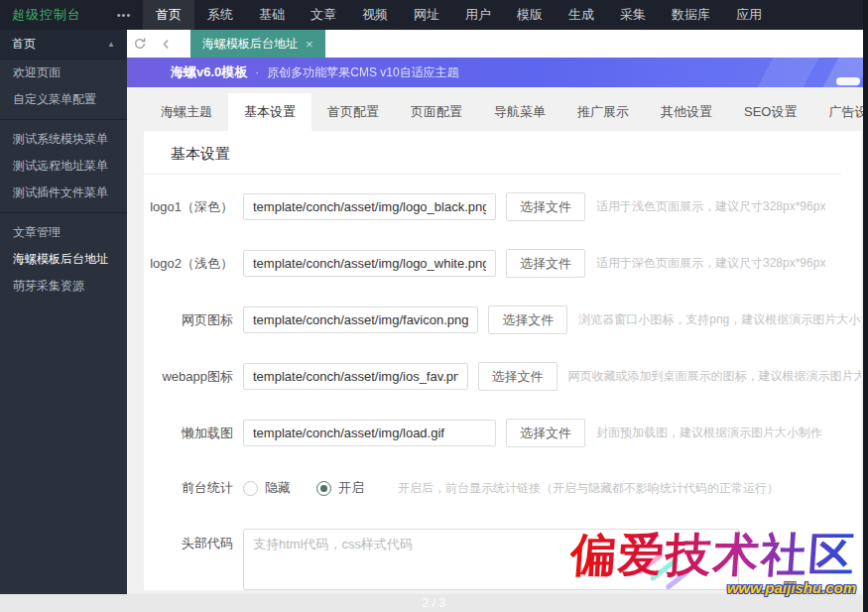  I want to click on radio-icon, so click(250, 488).